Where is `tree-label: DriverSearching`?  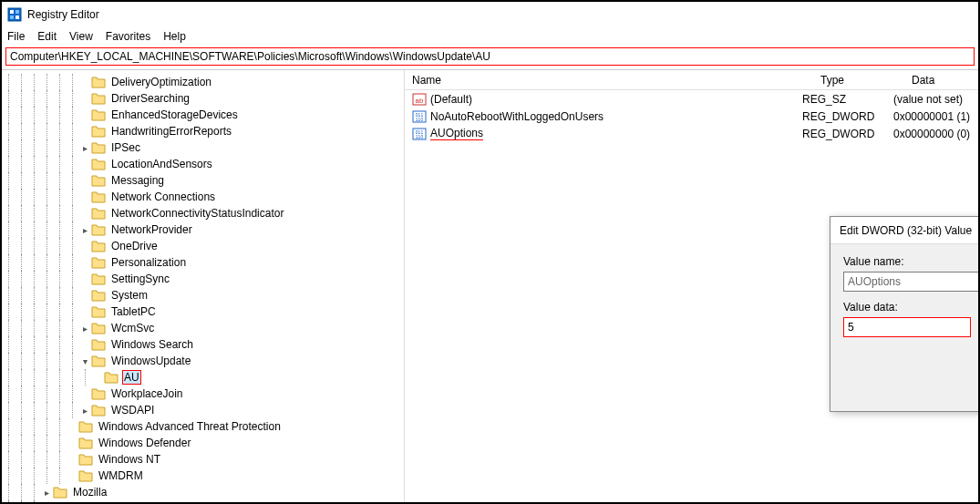
tree-label: DriverSearching is located at coordinates (150, 98).